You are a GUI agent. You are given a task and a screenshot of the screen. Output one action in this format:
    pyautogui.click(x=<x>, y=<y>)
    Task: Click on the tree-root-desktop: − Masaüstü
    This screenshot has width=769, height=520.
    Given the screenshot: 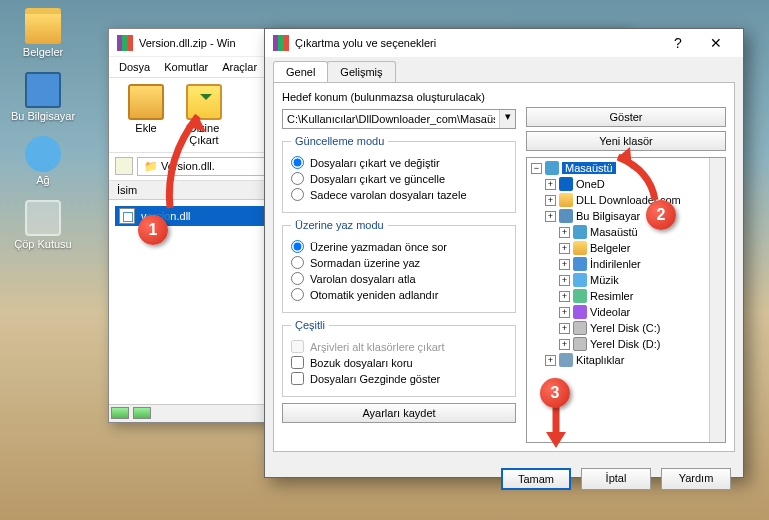 What is the action you would take?
    pyautogui.click(x=626, y=168)
    